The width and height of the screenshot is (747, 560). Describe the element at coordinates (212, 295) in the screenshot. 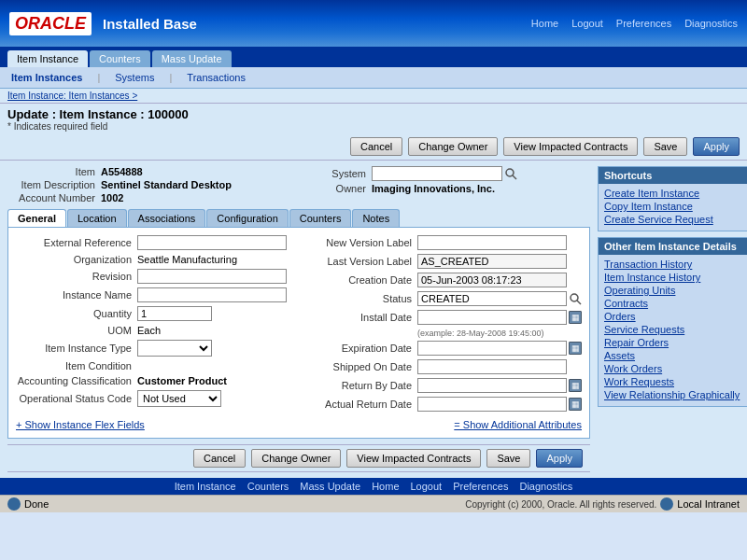

I see `instance-name-input` at that location.